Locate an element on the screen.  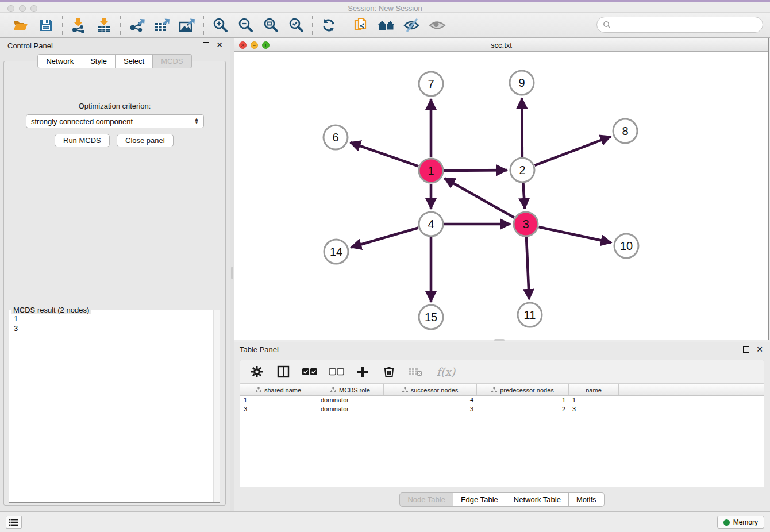
column-header-name: name is located at coordinates (594, 390).